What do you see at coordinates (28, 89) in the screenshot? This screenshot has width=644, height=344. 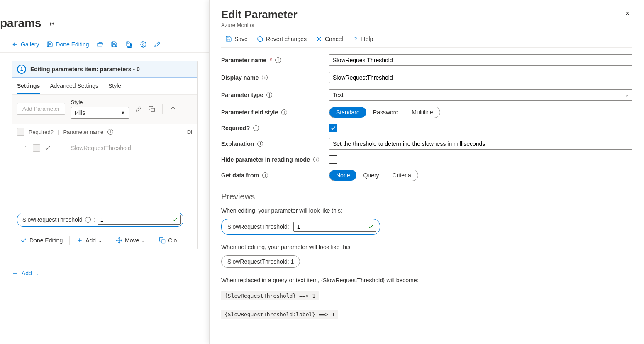 I see `tab-settings: Settings` at bounding box center [28, 89].